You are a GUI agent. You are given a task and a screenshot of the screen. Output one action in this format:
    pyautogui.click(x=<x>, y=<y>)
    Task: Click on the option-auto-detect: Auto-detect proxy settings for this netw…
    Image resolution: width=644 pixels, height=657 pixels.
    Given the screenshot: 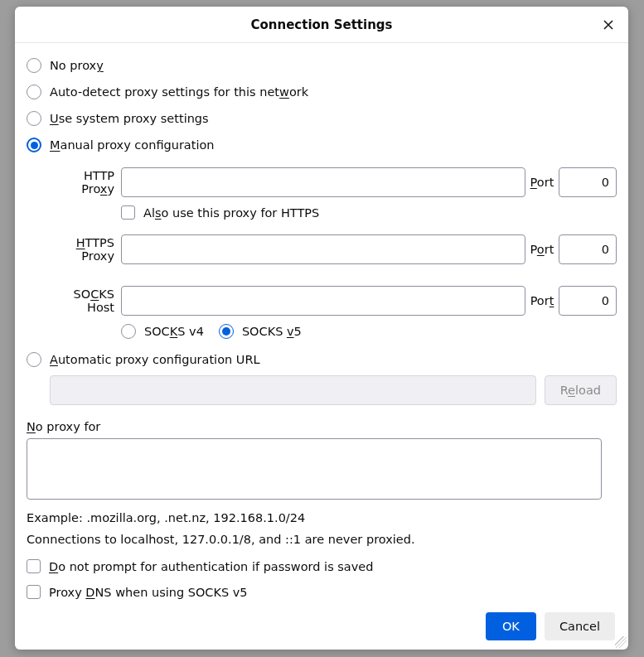 What is the action you would take?
    pyautogui.click(x=322, y=92)
    